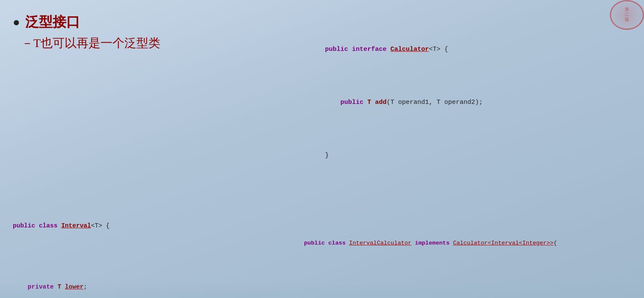 This screenshot has height=298, width=644. What do you see at coordinates (322, 289) in the screenshot?
I see `bottom-fade` at bounding box center [322, 289].